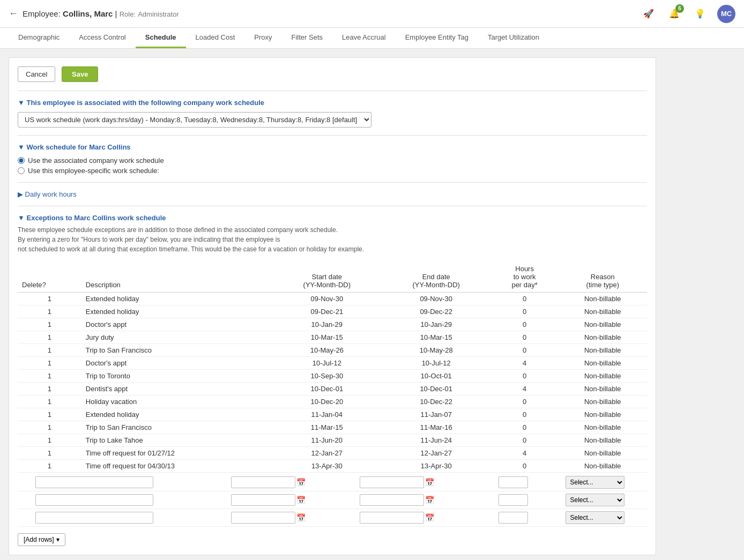  I want to click on input-reason-cell: Select...Non-billableBillableVacationSic…, so click(595, 501).